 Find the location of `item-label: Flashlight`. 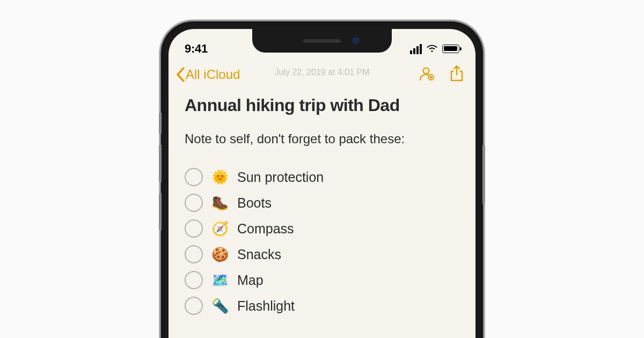

item-label: Flashlight is located at coordinates (266, 306).